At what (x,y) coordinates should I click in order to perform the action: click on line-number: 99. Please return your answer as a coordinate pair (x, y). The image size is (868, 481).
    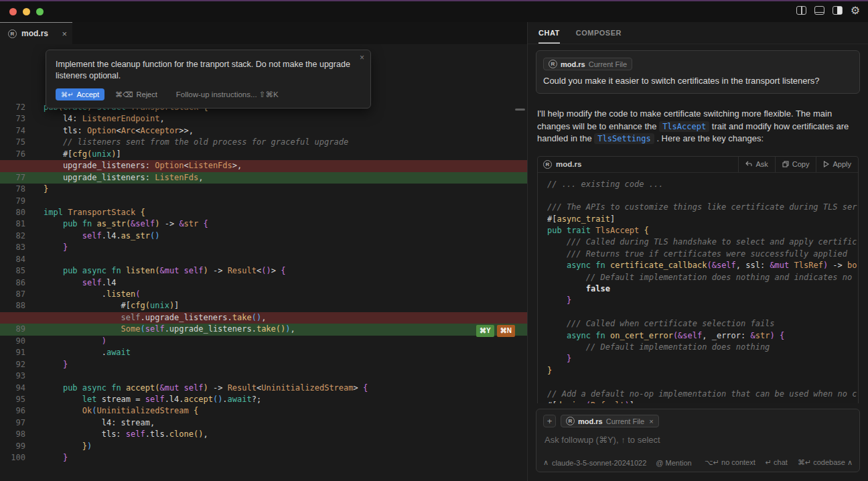
    Looking at the image, I should click on (13, 446).